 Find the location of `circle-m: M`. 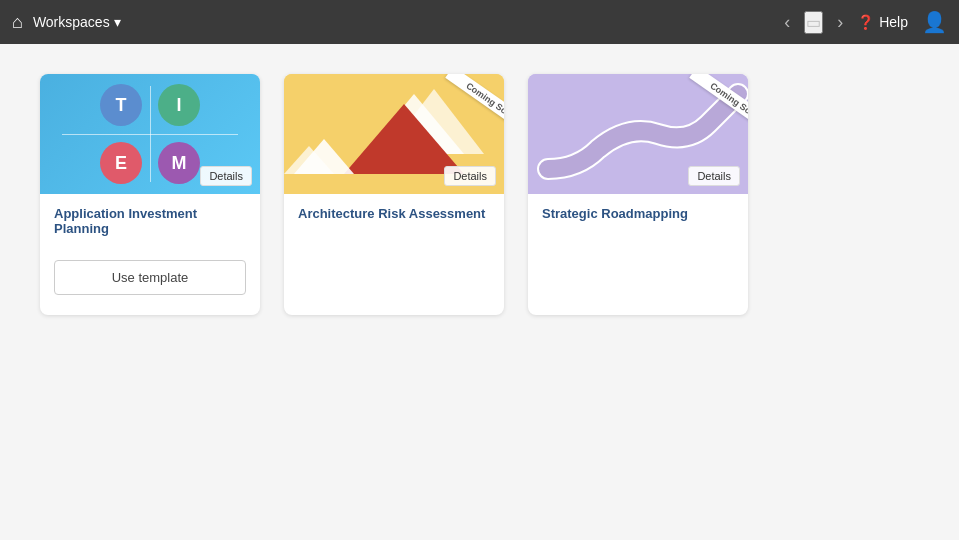

circle-m: M is located at coordinates (179, 163).